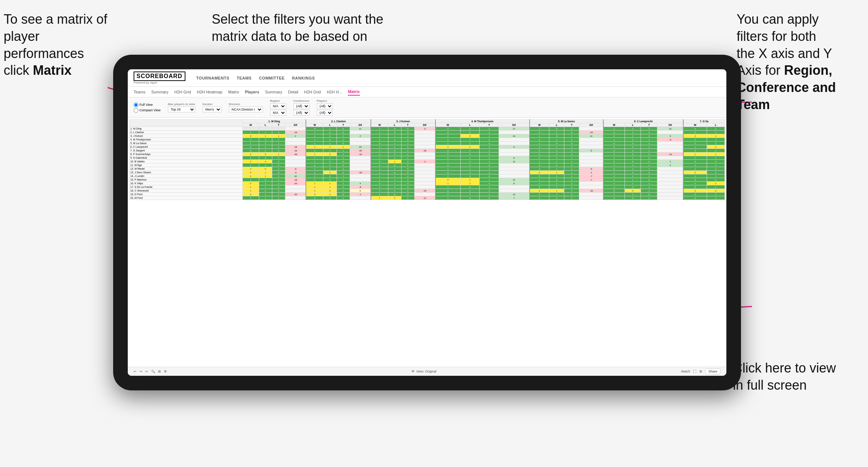 Image resolution: width=868 pixels, height=467 pixels. What do you see at coordinates (312, 92) in the screenshot?
I see `subnav-h2h-grid2: H2H Grid` at bounding box center [312, 92].